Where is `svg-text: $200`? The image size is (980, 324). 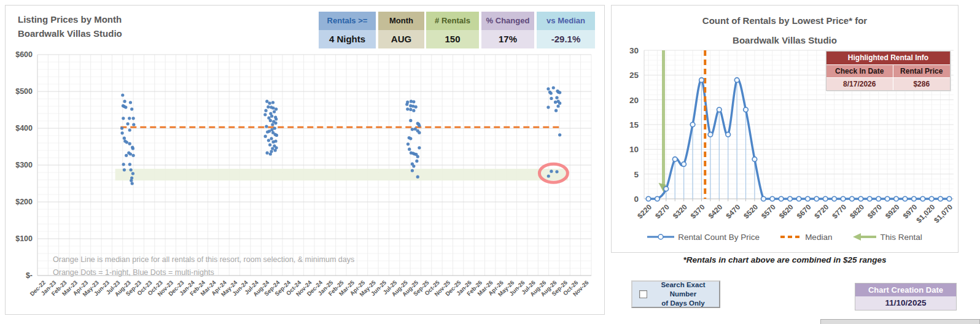 svg-text: $200 is located at coordinates (24, 202).